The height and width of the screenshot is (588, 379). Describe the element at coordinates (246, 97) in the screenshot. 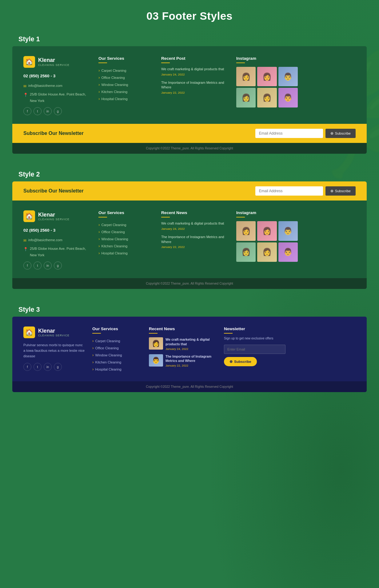

I see `insta-thumb-4: 👩` at that location.